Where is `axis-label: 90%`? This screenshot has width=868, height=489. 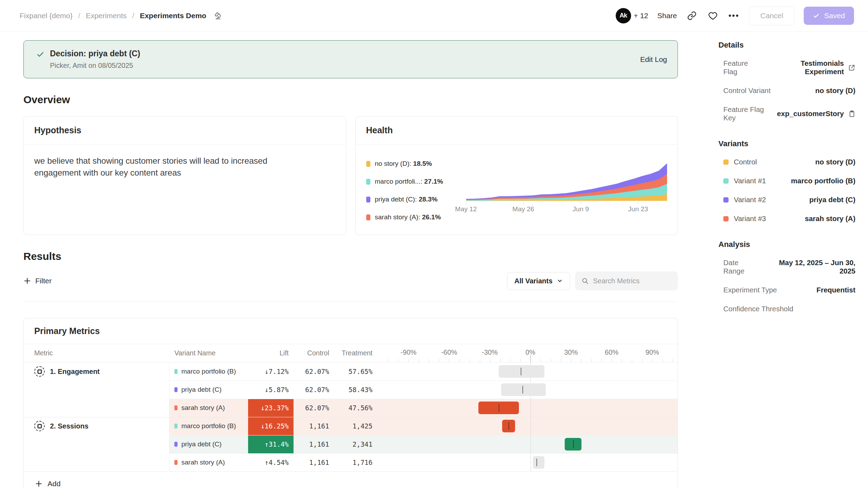
axis-label: 90% is located at coordinates (652, 353).